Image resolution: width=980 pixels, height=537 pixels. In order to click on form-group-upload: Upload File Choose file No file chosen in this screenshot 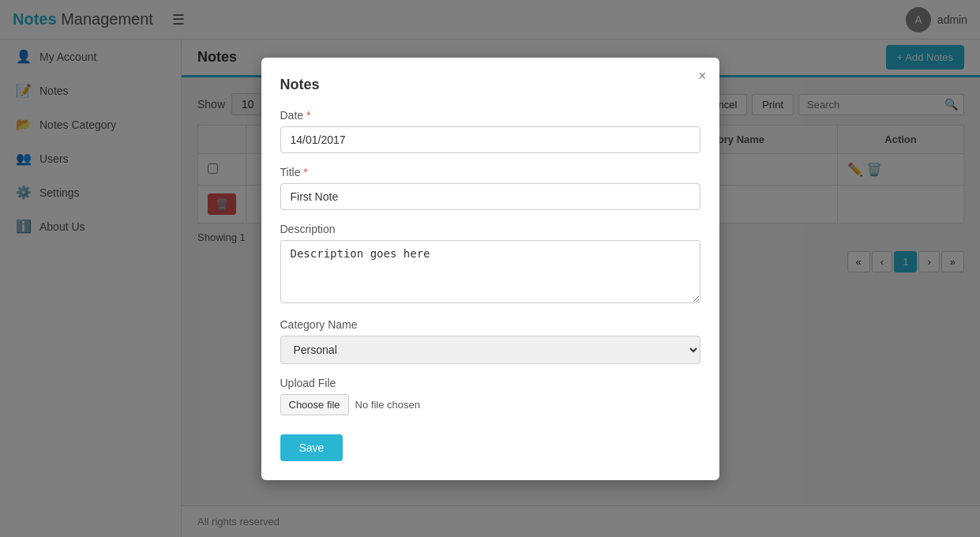, I will do `click(490, 396)`.